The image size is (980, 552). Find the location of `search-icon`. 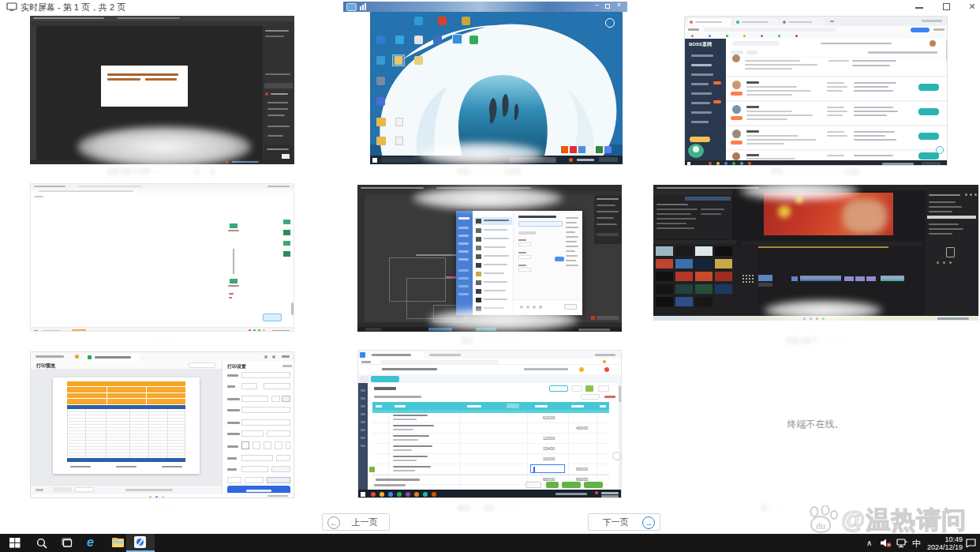

search-icon is located at coordinates (42, 543).